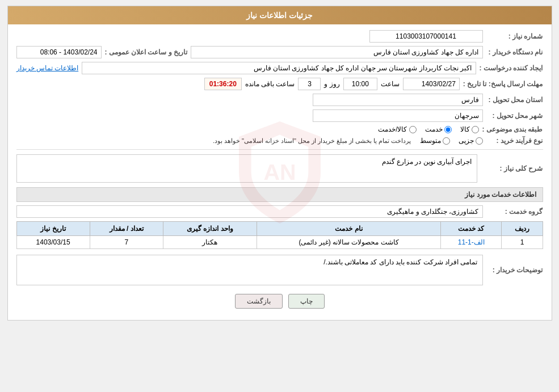  What do you see at coordinates (53, 229) in the screenshot?
I see `th-date: تاریخ نیاز` at bounding box center [53, 229].